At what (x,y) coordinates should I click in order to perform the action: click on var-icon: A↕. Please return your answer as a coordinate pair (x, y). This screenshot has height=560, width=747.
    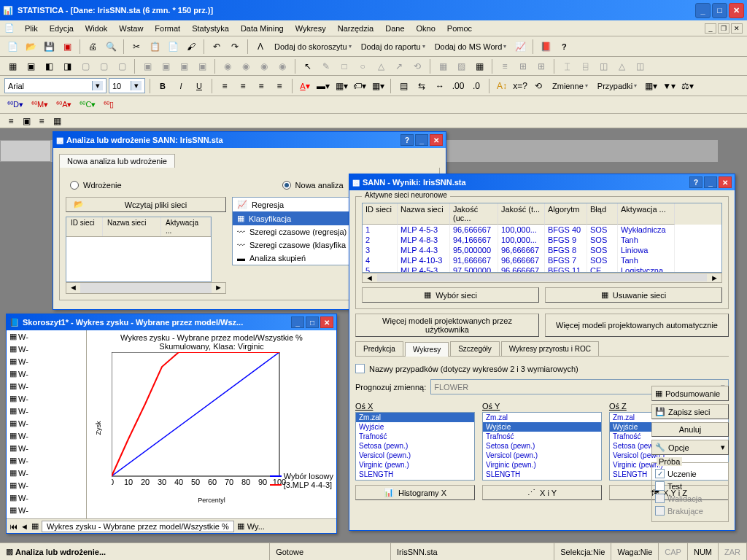
    Looking at the image, I should click on (502, 86).